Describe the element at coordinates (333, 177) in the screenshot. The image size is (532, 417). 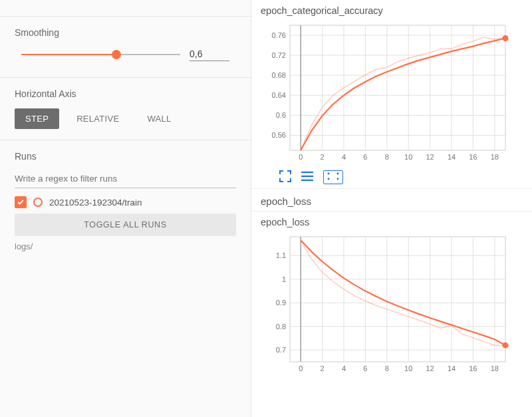
I see `fit-domain-icon` at that location.